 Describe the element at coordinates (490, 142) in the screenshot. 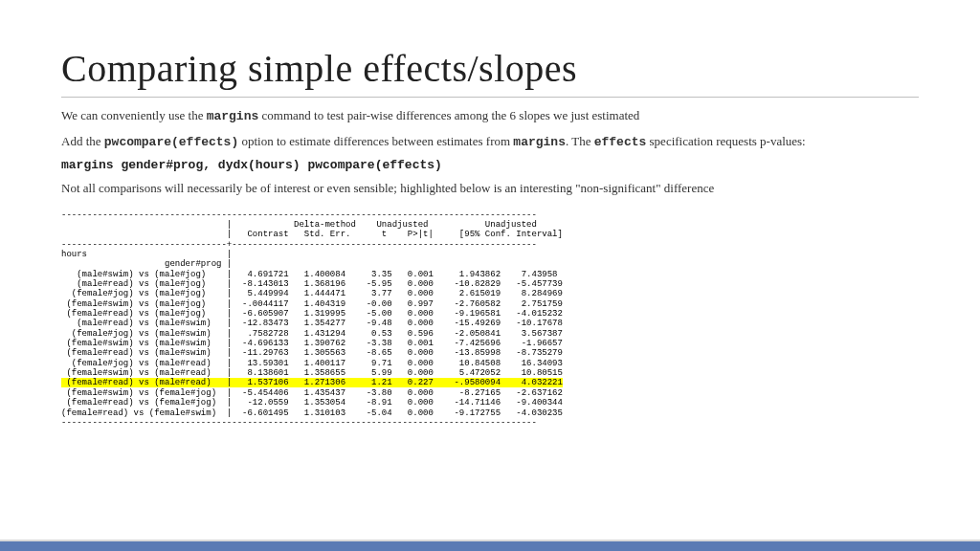

I see `paragraph-2: Add the pwcompare(effects) option to est…` at that location.